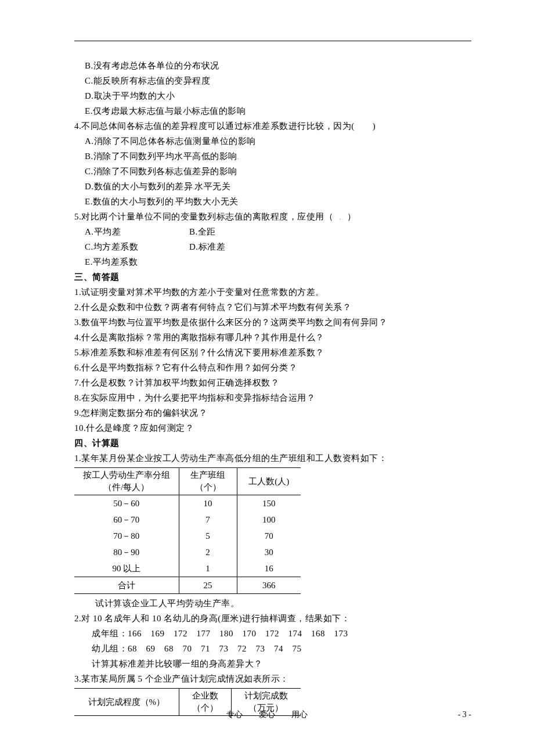  What do you see at coordinates (273, 201) in the screenshot?
I see `q4-option-e: E.数值的大小与数列的.平均数大小无关` at bounding box center [273, 201].